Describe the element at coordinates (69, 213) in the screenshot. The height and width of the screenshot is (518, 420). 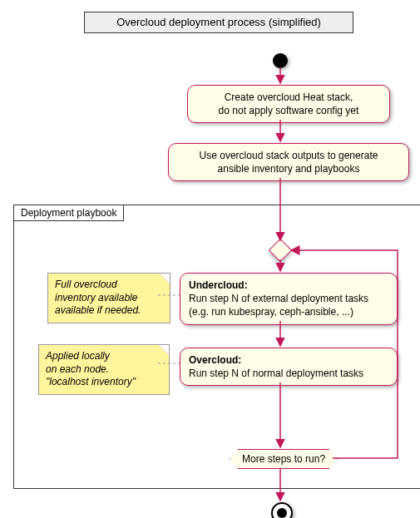
I see `frame-label: Deployment playbook` at that location.